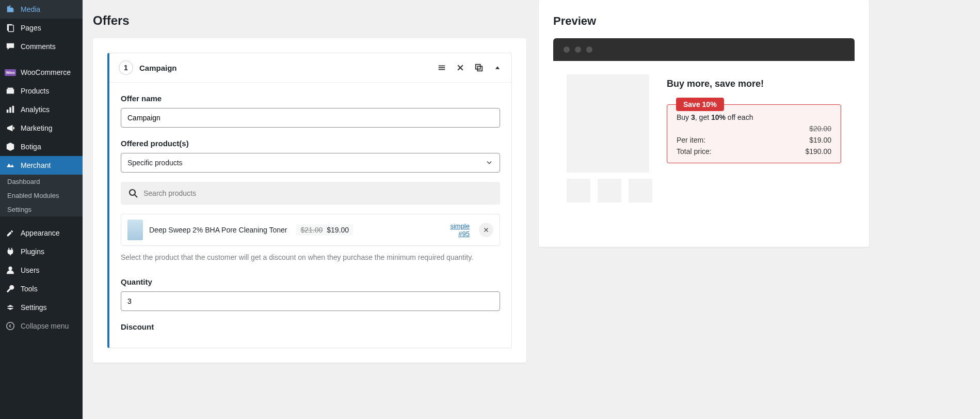 The image size is (980, 419). I want to click on analytics-icon, so click(10, 110).